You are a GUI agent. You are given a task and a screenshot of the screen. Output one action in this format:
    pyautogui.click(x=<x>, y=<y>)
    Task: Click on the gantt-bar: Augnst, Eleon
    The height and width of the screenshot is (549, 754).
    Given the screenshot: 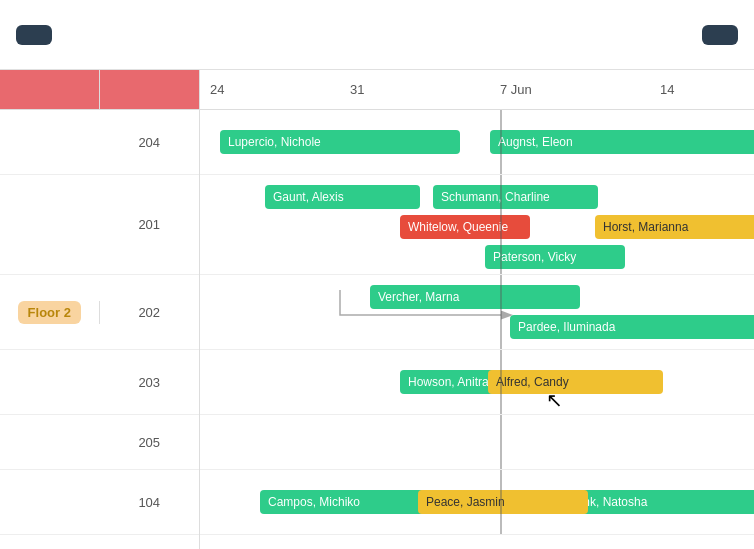 What is the action you would take?
    pyautogui.click(x=622, y=142)
    